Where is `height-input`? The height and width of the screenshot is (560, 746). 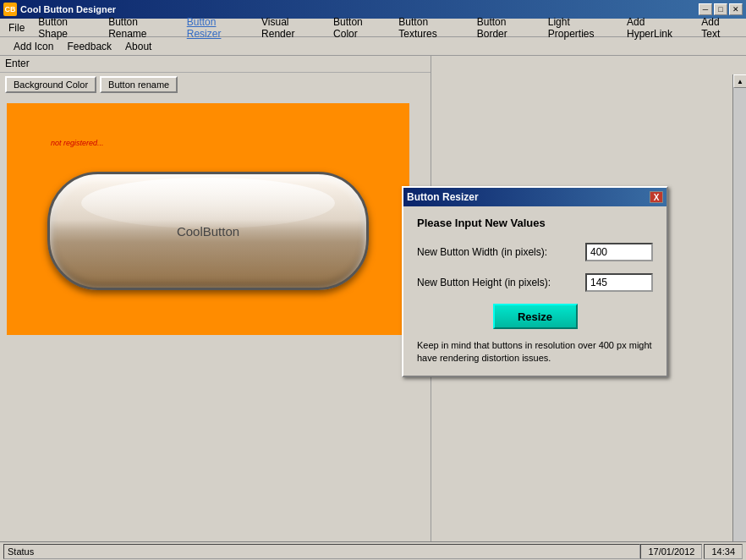 height-input is located at coordinates (619, 283).